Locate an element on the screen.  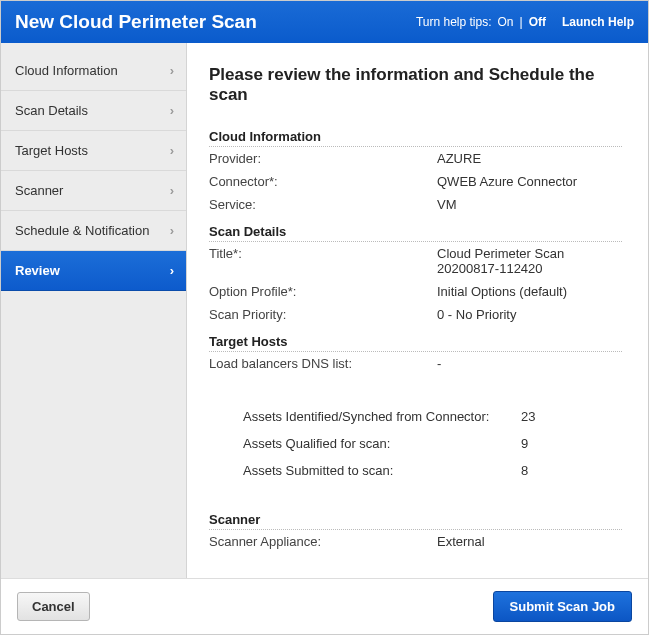
scan-title-label: Title*: is located at coordinates (323, 261).